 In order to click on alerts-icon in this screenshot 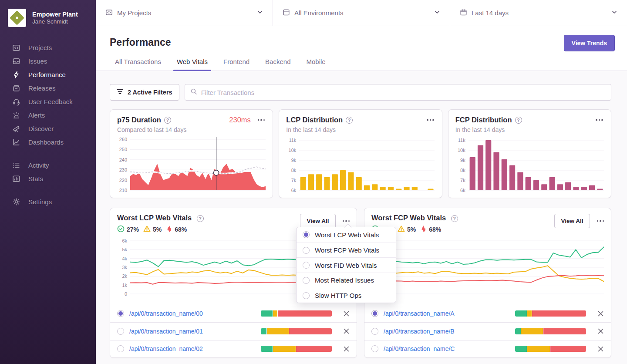, I will do `click(17, 115)`.